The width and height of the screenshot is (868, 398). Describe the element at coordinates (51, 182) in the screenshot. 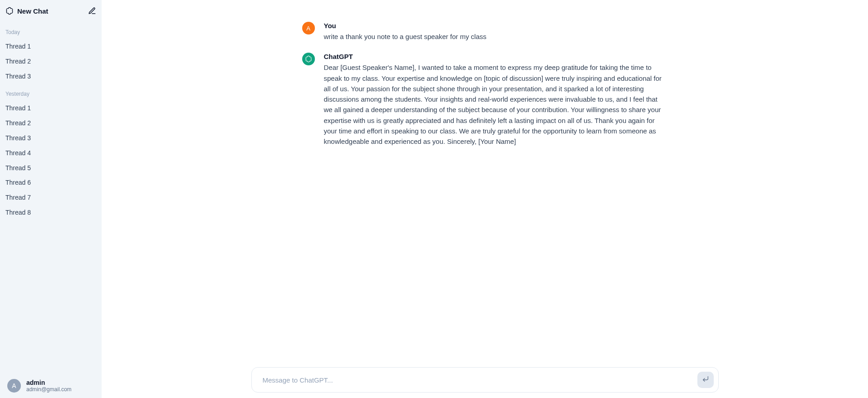

I see `thread-item: Thread 6` at that location.